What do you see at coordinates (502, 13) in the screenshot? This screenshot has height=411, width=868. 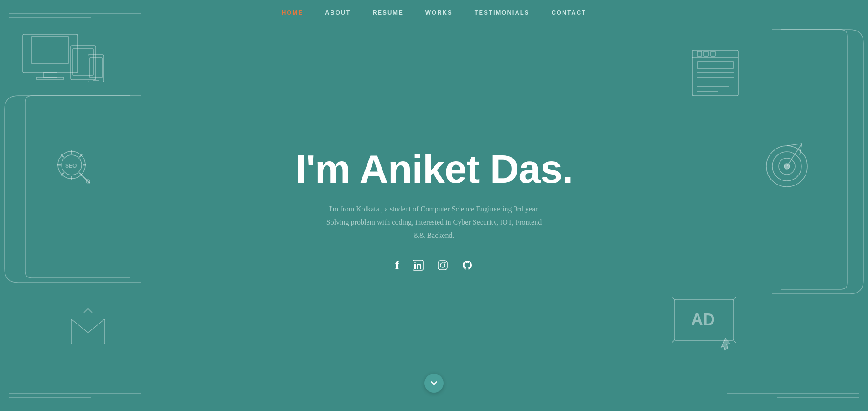 I see `nav-testimonials: TESTIMONIALS` at bounding box center [502, 13].